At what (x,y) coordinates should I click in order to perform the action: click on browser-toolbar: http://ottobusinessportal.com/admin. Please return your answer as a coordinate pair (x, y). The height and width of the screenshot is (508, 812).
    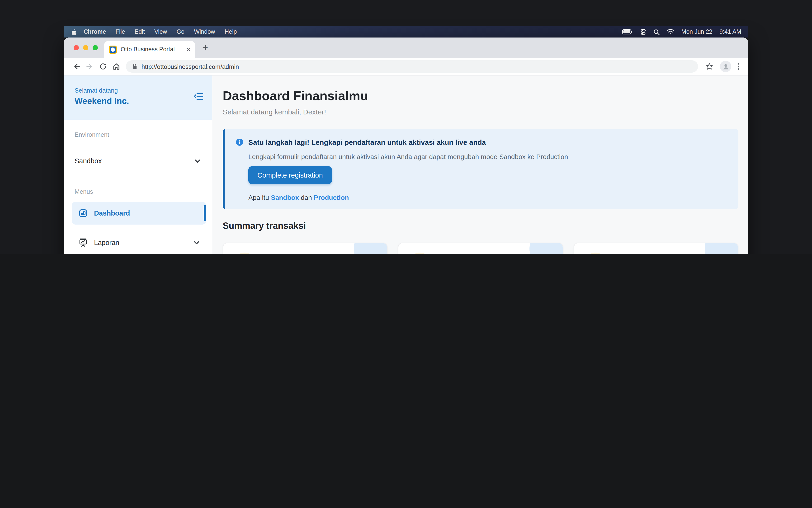
    Looking at the image, I should click on (406, 67).